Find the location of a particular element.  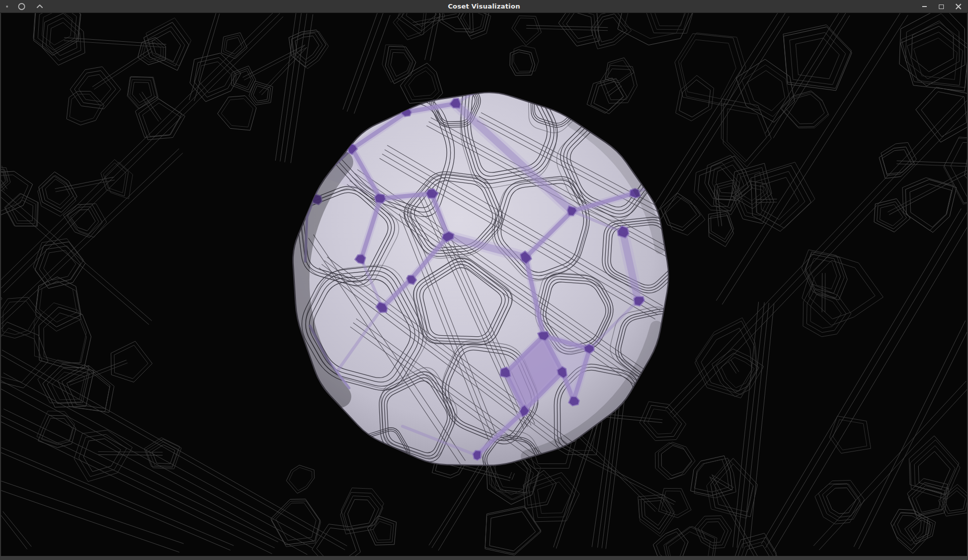

dot-icon is located at coordinates (7, 7).